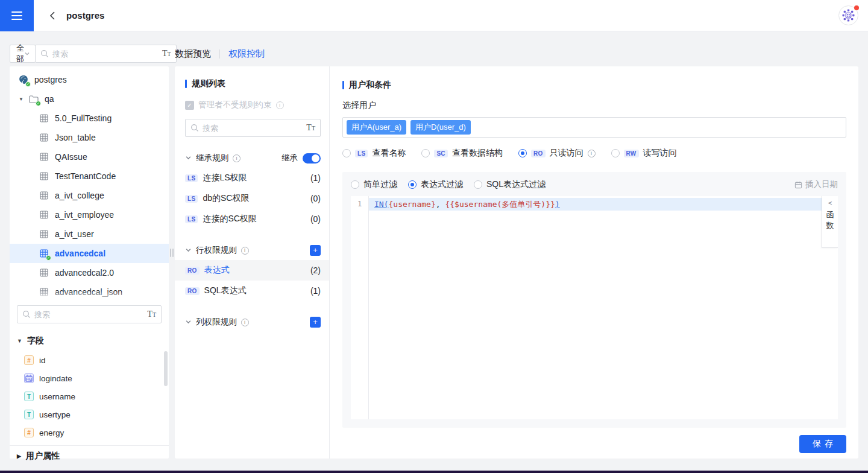  Describe the element at coordinates (441, 127) in the screenshot. I see `user-tag: 用户D(user_d)` at that location.